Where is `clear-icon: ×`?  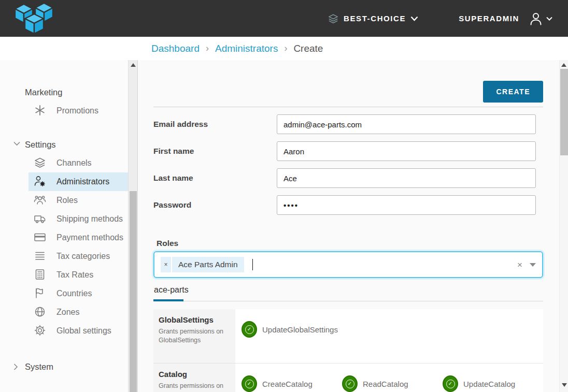
clear-icon: × is located at coordinates (520, 265).